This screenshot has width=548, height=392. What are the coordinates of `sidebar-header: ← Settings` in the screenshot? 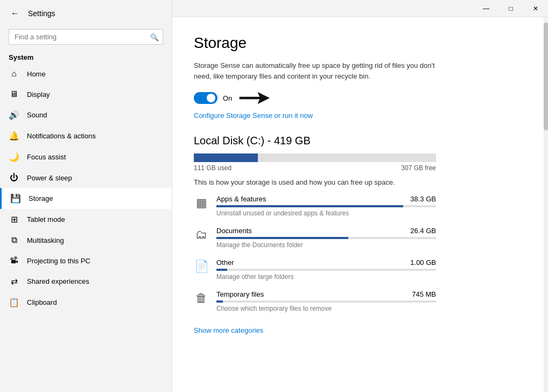 It's located at (86, 13).